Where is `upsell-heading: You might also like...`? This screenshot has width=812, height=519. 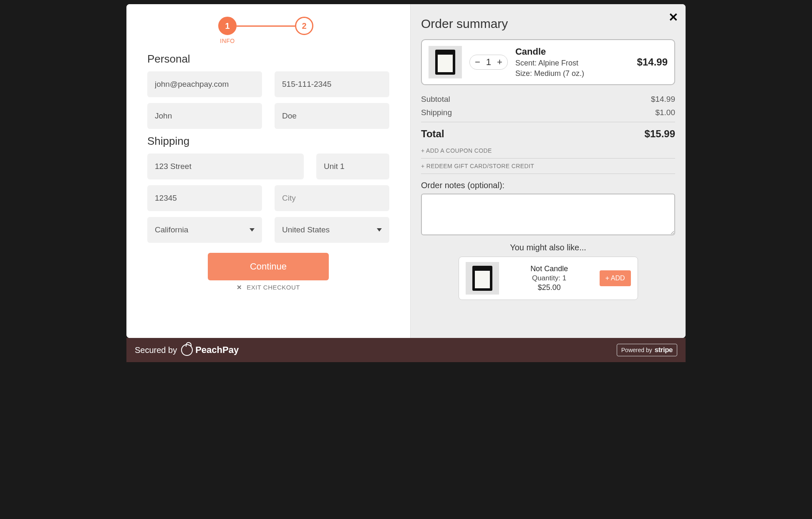
upsell-heading: You might also like... is located at coordinates (548, 248).